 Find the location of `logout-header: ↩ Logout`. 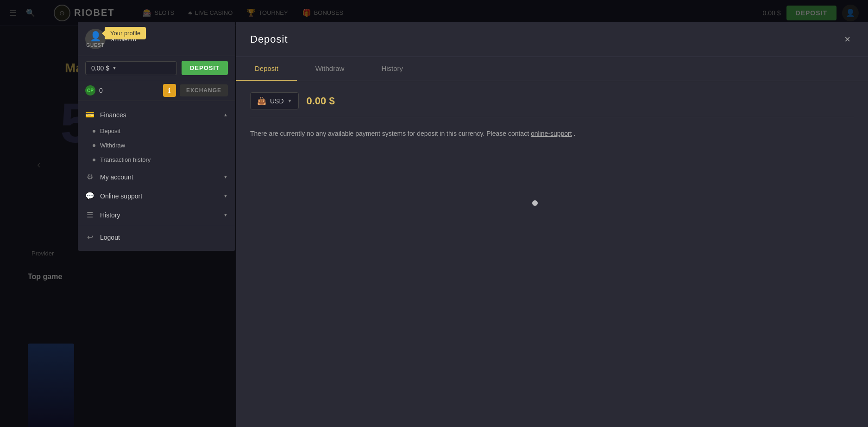

logout-header: ↩ Logout is located at coordinates (157, 237).